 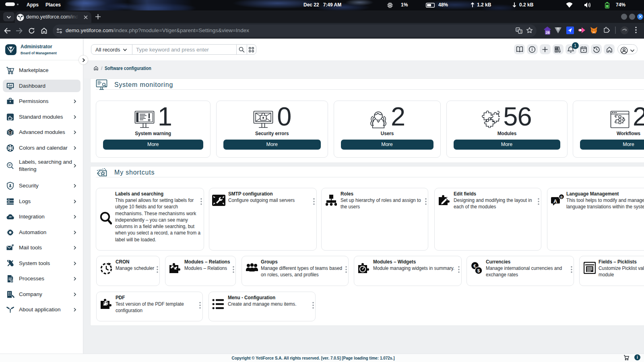 I want to click on svg-text: 0, so click(x=561, y=197).